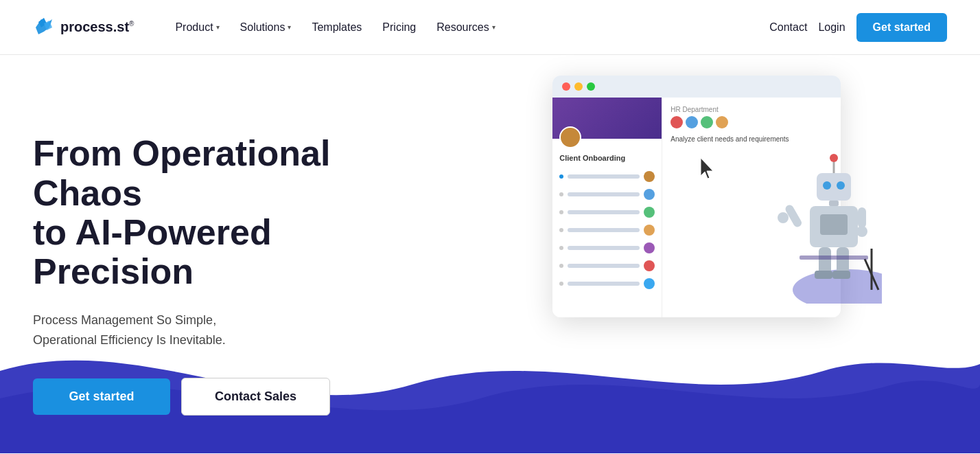 Image resolution: width=980 pixels, height=454 pixels. What do you see at coordinates (751, 122) in the screenshot?
I see `right-panel-users` at bounding box center [751, 122].